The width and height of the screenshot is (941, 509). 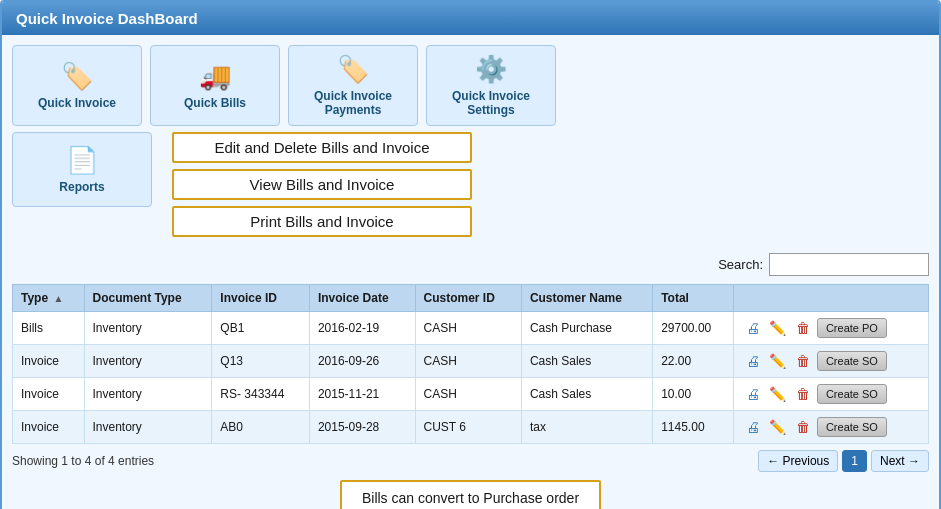 I want to click on bills-icon: 🚚, so click(x=215, y=76).